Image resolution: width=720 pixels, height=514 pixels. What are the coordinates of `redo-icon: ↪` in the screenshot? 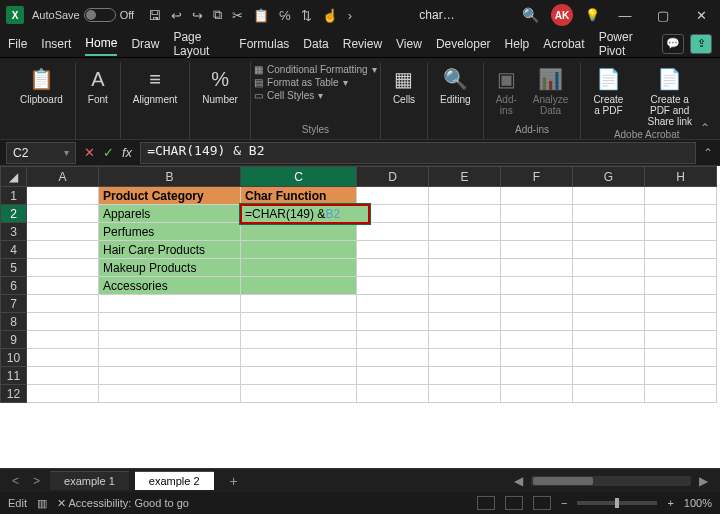 It's located at (198, 16).